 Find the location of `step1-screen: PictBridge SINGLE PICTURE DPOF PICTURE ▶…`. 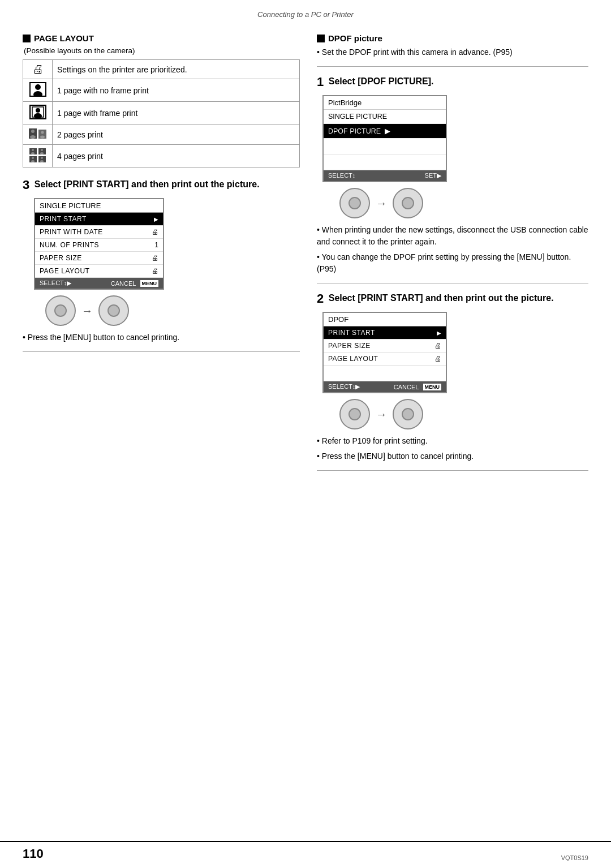

step1-screen: PictBridge SINGLE PICTURE DPOF PICTURE ▶… is located at coordinates (385, 139).